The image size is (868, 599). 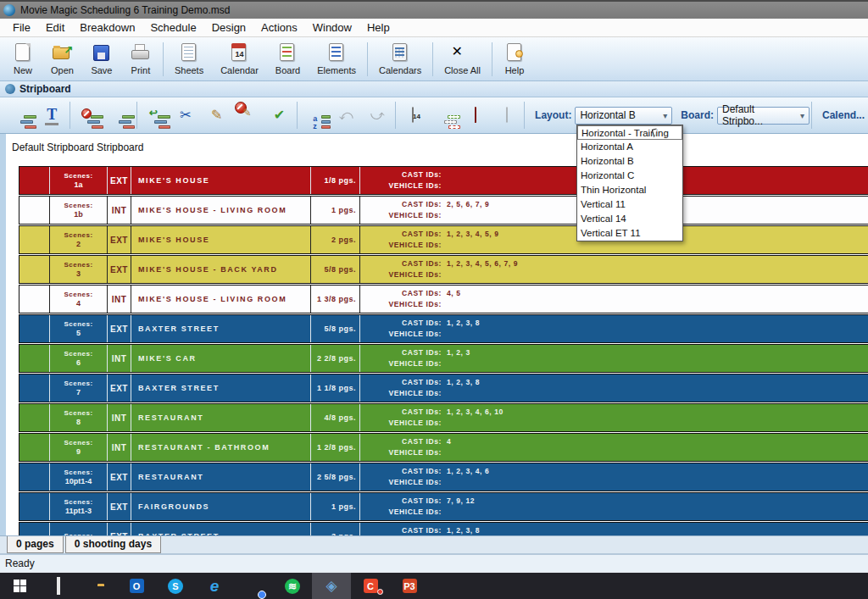 I want to click on movie-magic-taskbar-button: ◈, so click(x=331, y=586).